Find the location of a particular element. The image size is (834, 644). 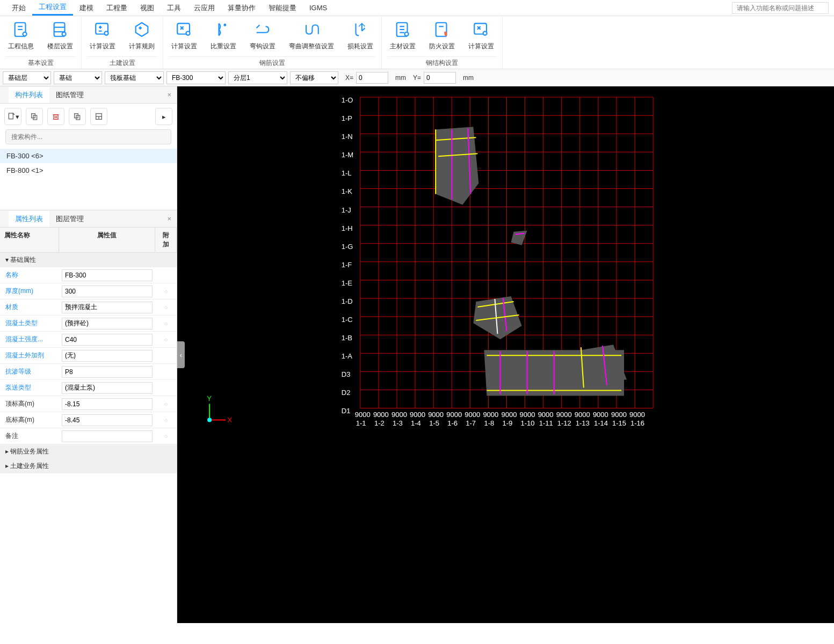

global-search-input is located at coordinates (780, 8).